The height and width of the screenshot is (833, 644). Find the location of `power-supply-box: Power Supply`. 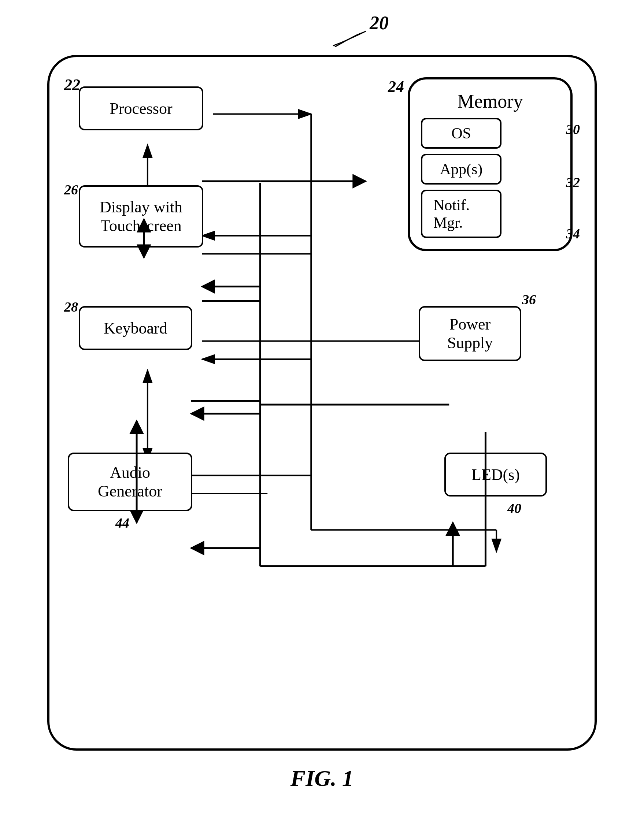

power-supply-box: Power Supply is located at coordinates (470, 334).